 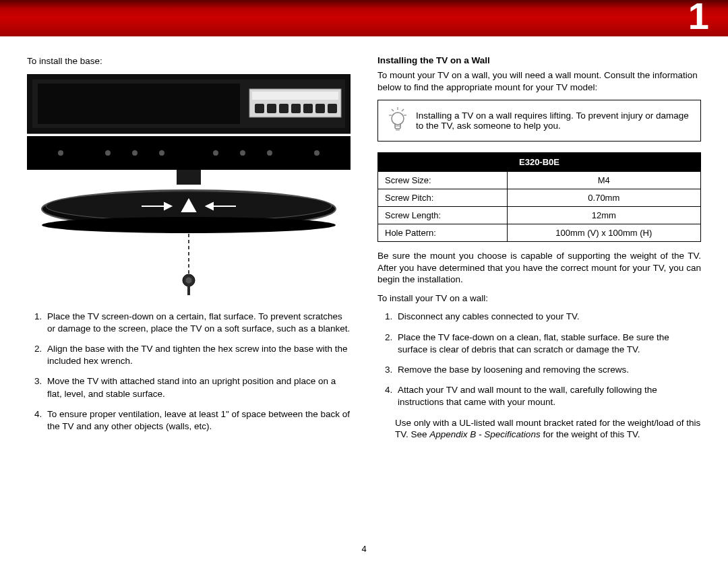 What do you see at coordinates (539, 198) in the screenshot?
I see `table-row: Screw Pitch: 0.70mm` at bounding box center [539, 198].